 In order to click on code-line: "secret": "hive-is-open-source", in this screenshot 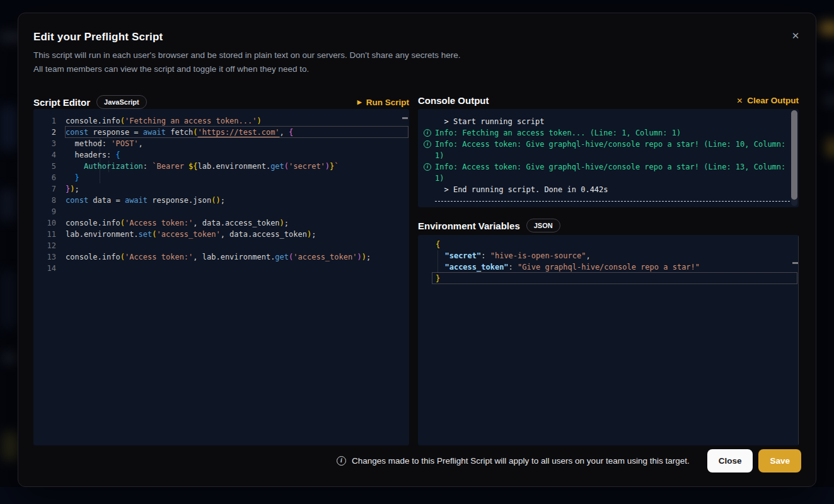, I will do `click(608, 256)`.